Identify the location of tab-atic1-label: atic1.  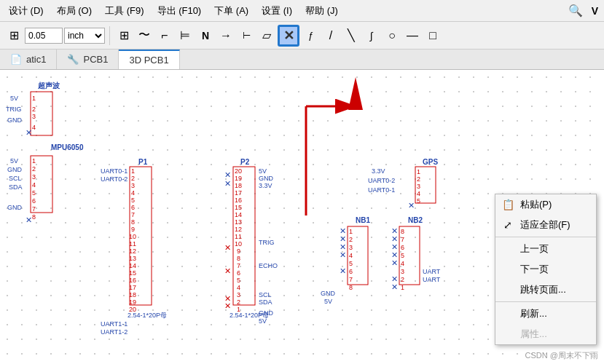
(36, 60).